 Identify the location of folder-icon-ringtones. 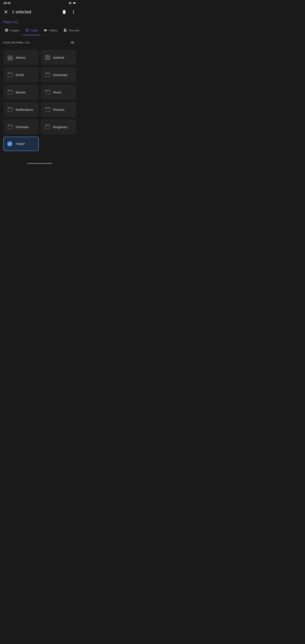
(48, 127).